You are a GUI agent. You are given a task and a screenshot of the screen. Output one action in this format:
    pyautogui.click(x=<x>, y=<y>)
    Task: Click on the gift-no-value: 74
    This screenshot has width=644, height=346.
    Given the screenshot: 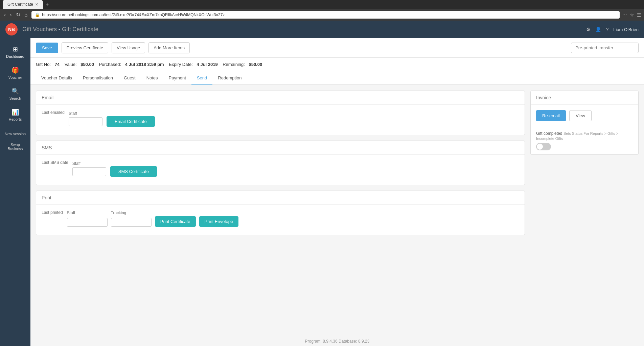 What is the action you would take?
    pyautogui.click(x=57, y=64)
    